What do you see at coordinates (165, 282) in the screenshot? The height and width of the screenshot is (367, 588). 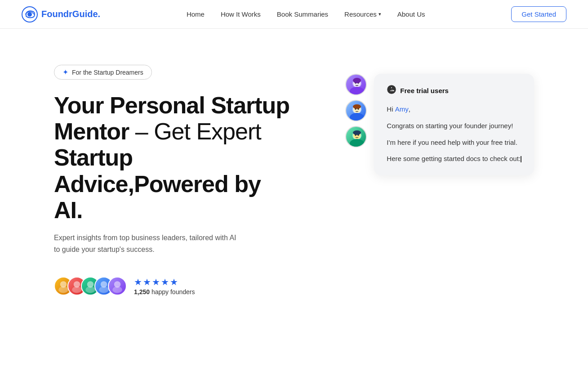 I see `star-rating: ★★★★★` at bounding box center [165, 282].